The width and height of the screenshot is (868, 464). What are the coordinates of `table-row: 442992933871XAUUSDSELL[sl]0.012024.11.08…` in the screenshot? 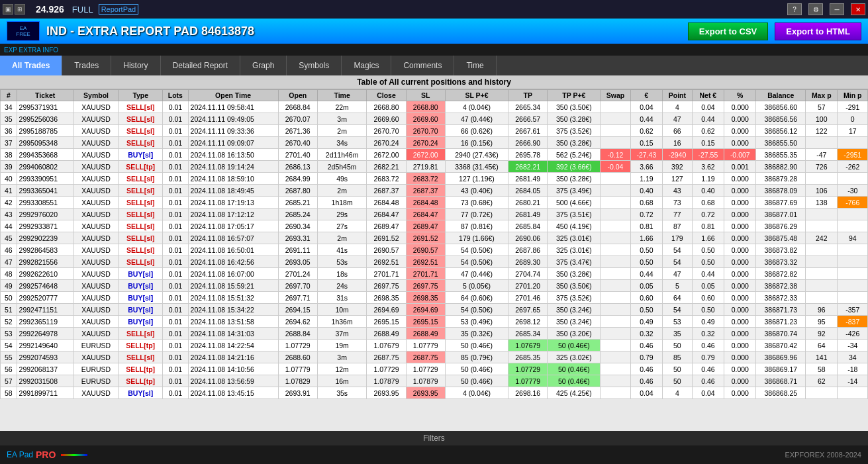 It's located at (434, 226).